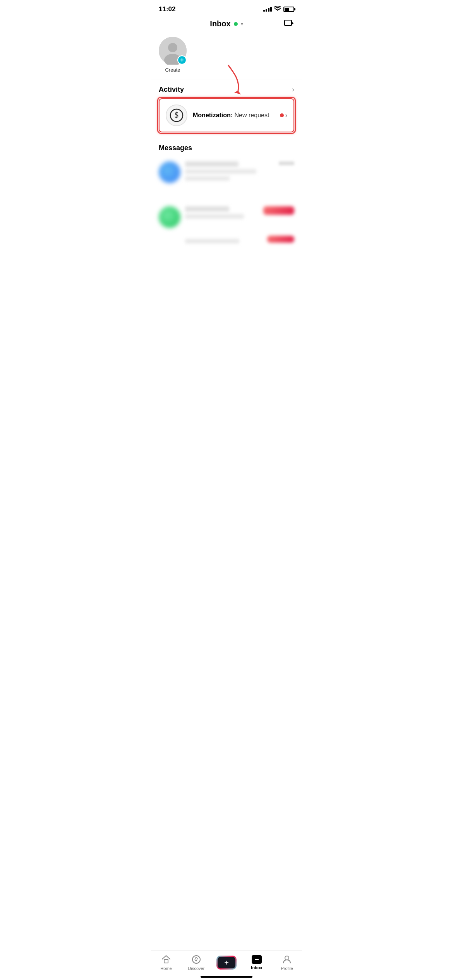 The image size is (453, 980). I want to click on battery-icon, so click(289, 9).